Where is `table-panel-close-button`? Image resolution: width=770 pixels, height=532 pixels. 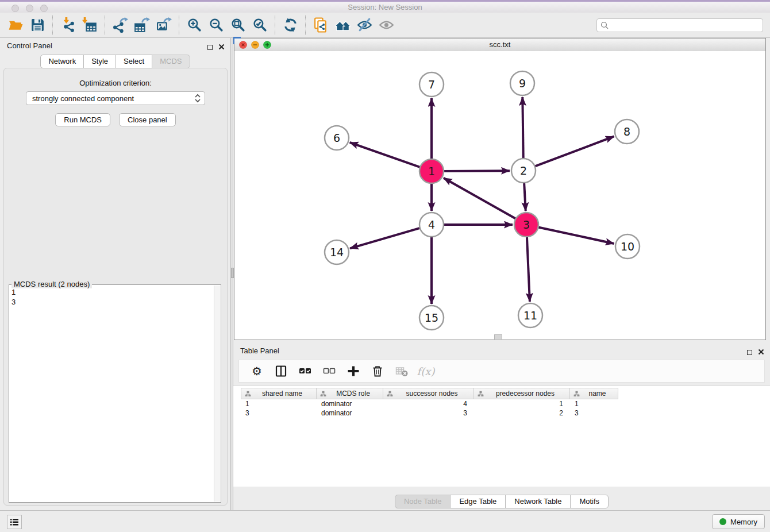 table-panel-close-button is located at coordinates (761, 352).